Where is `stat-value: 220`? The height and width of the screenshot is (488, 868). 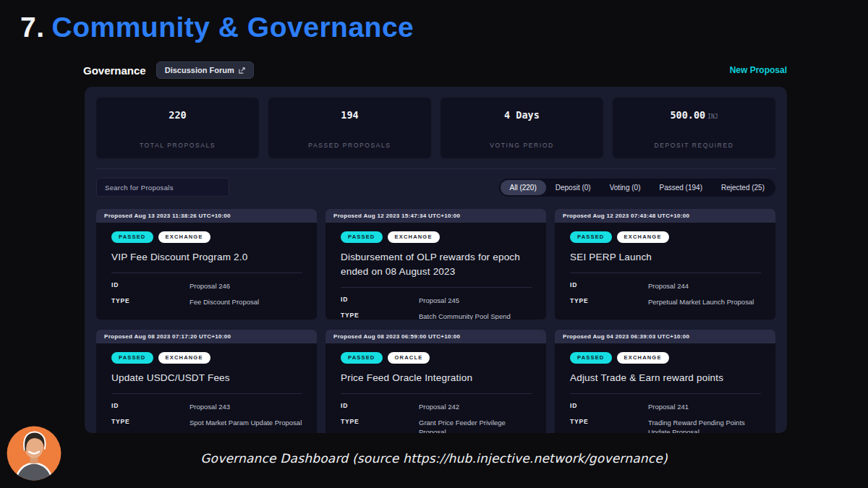
stat-value: 220 is located at coordinates (177, 115).